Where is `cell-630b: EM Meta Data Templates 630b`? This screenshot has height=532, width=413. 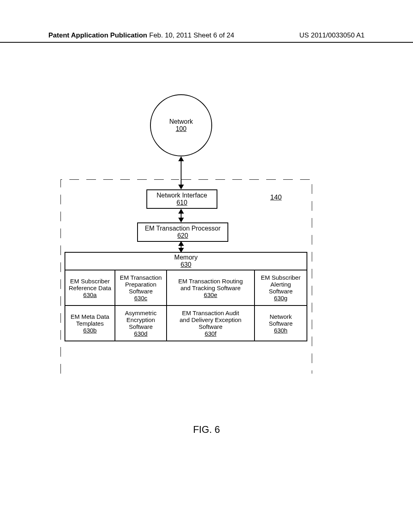
cell-630b: EM Meta Data Templates 630b is located at coordinates (90, 323).